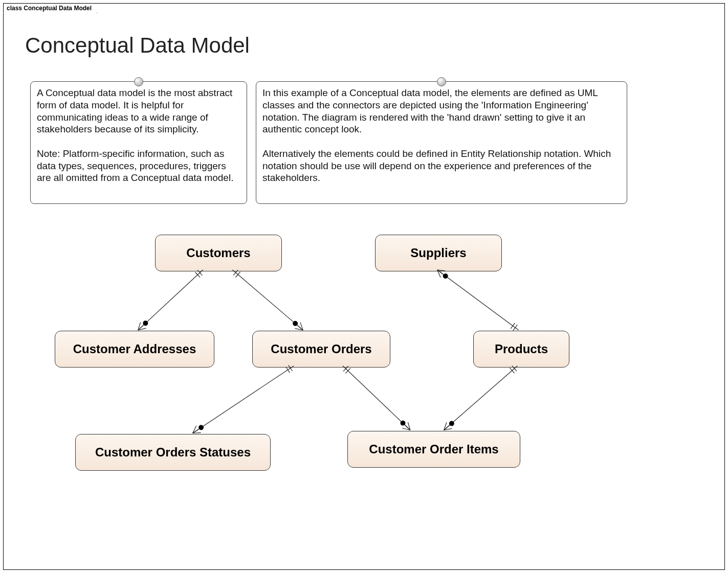  What do you see at coordinates (50, 8) in the screenshot?
I see `diagram-tab: class Conceptual Data Model` at bounding box center [50, 8].